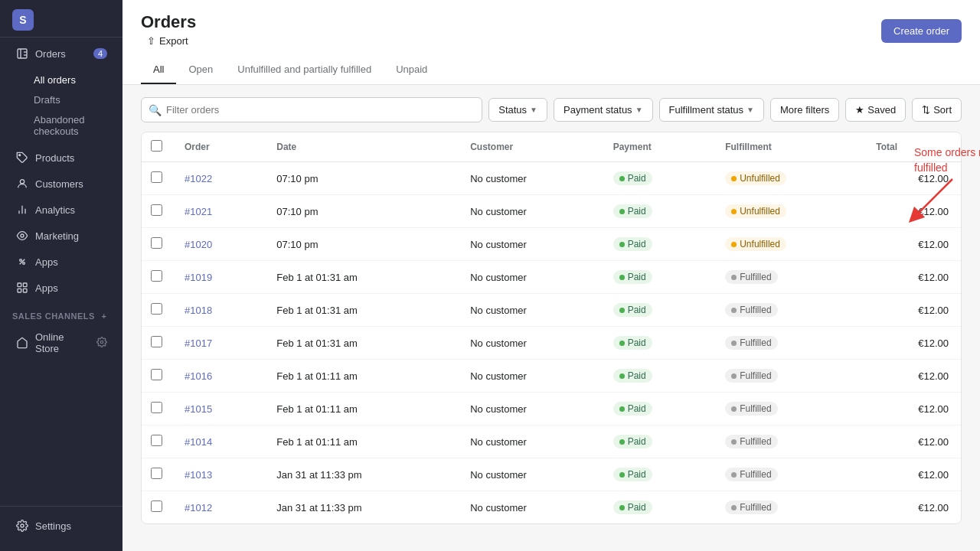 This screenshot has height=551, width=980. I want to click on fulfillment-status-filter-button: Fulfillment status ▼, so click(712, 110).